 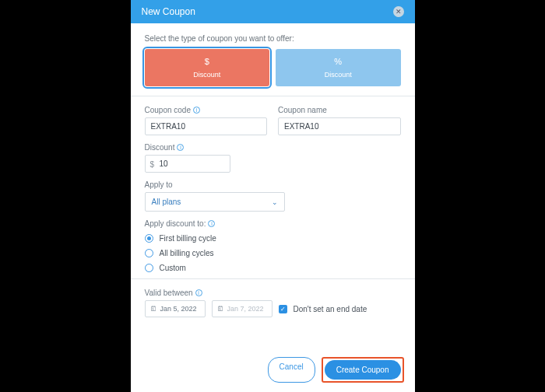 I want to click on radio-first-billing: First billing cycle, so click(x=272, y=238).